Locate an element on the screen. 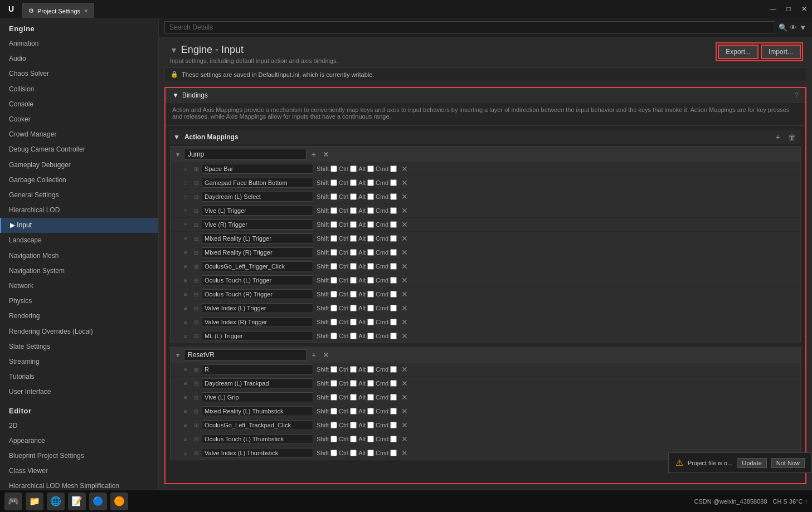 This screenshot has width=812, height=512. taskbar-icon-app1: 📝 is located at coordinates (77, 501).